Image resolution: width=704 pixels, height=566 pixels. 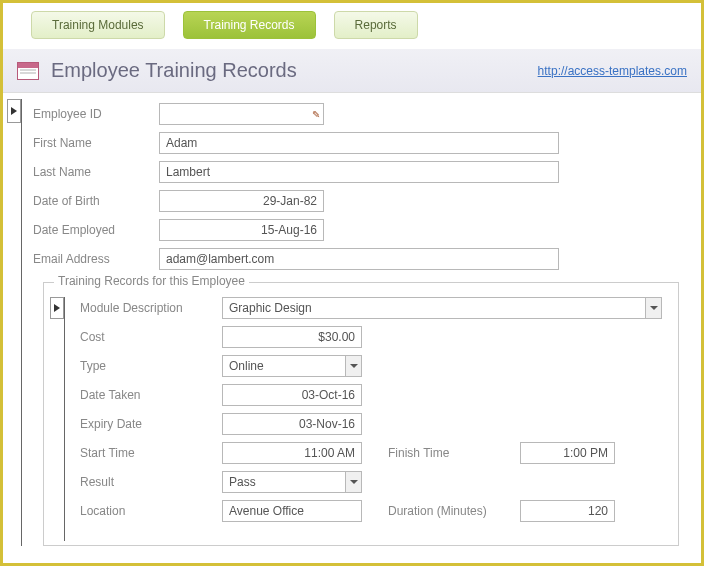 I want to click on tab-training-modules: Training Modules, so click(x=98, y=25).